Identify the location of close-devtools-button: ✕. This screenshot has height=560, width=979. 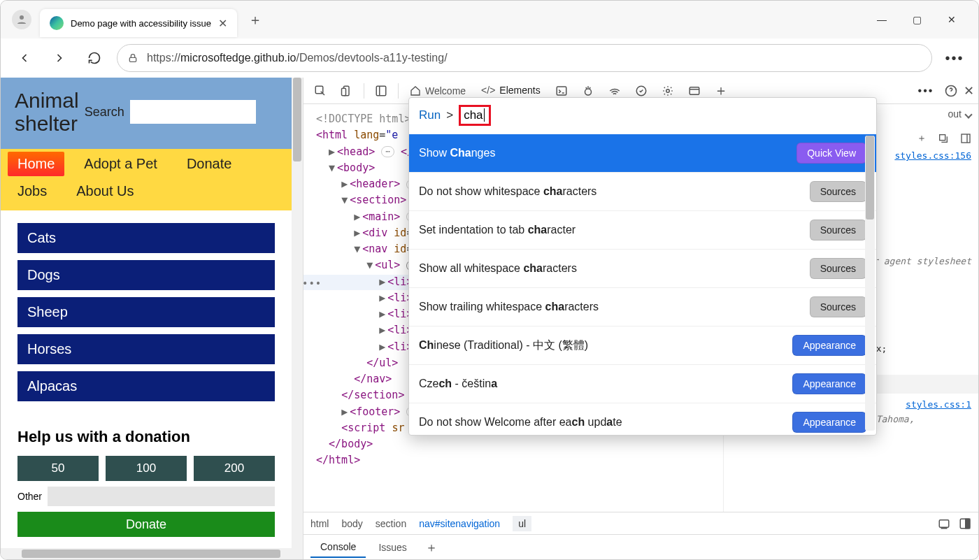
(969, 91).